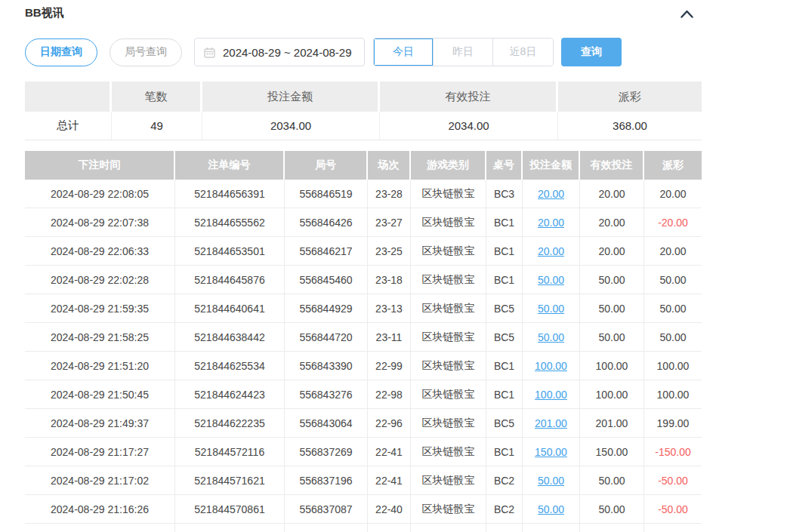 This screenshot has height=532, width=787. I want to click on summary-total-row: 总计 49 2034.00 2034.00 368.00, so click(363, 126).